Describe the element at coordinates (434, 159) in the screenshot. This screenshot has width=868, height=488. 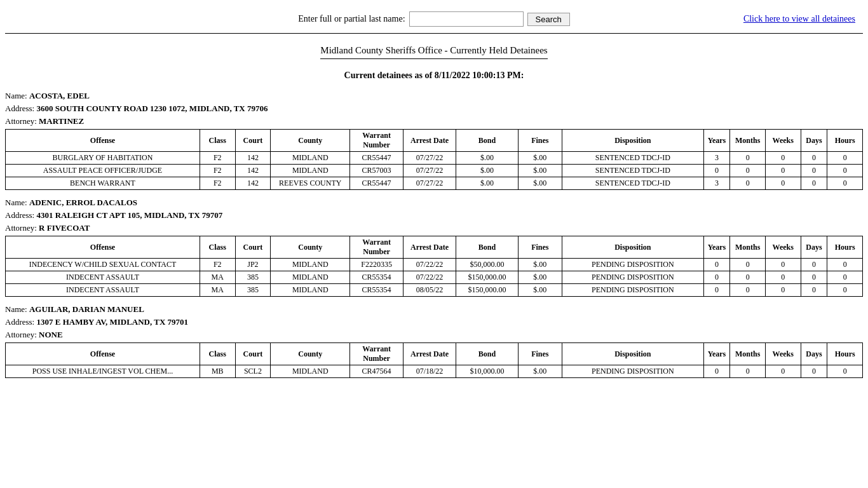
I see `offenses-table: Offense Class Court County Warrant Numbe…` at that location.